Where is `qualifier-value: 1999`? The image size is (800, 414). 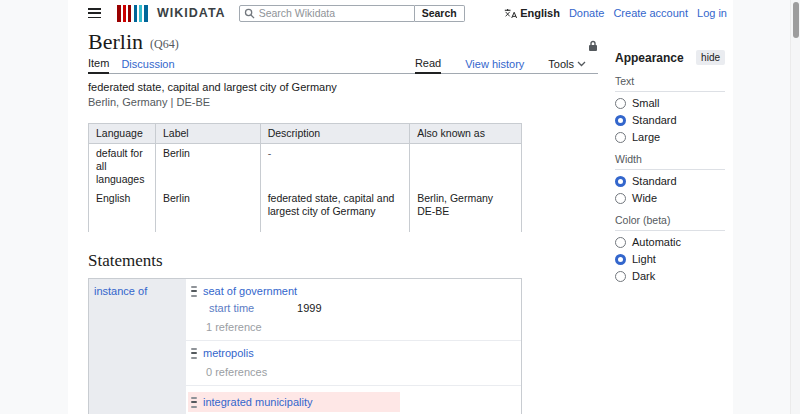
qualifier-value: 1999 is located at coordinates (309, 308).